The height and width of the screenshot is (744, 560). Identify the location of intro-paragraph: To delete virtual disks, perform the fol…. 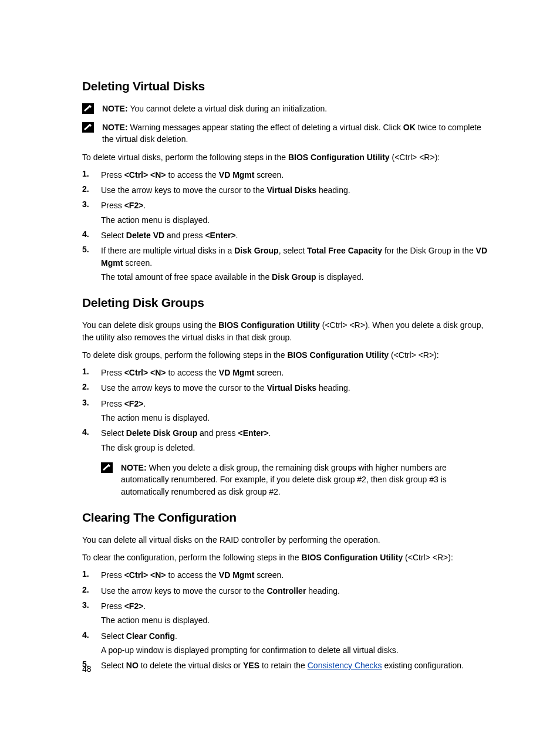
(288, 157).